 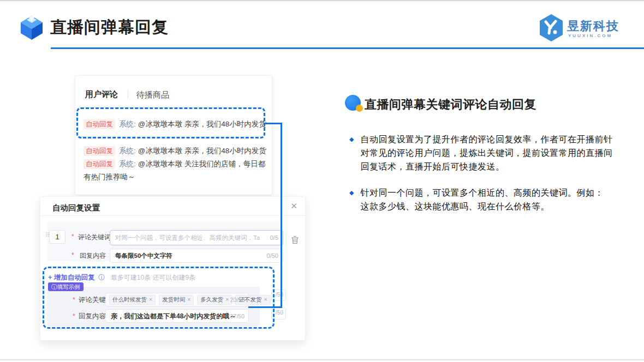 I want to click on modal-header-divider, so click(x=172, y=216).